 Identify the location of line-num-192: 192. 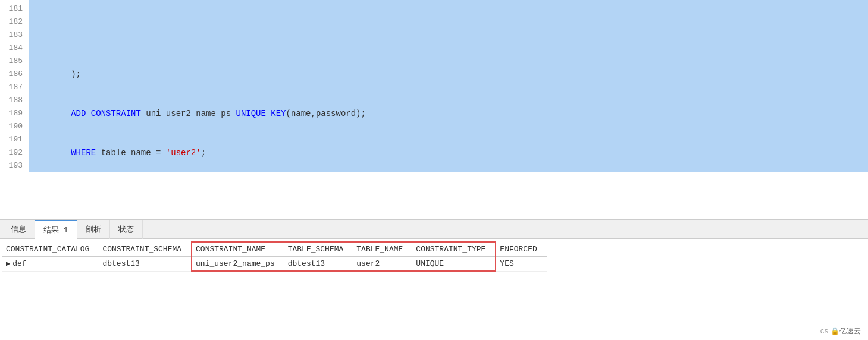
(14, 153).